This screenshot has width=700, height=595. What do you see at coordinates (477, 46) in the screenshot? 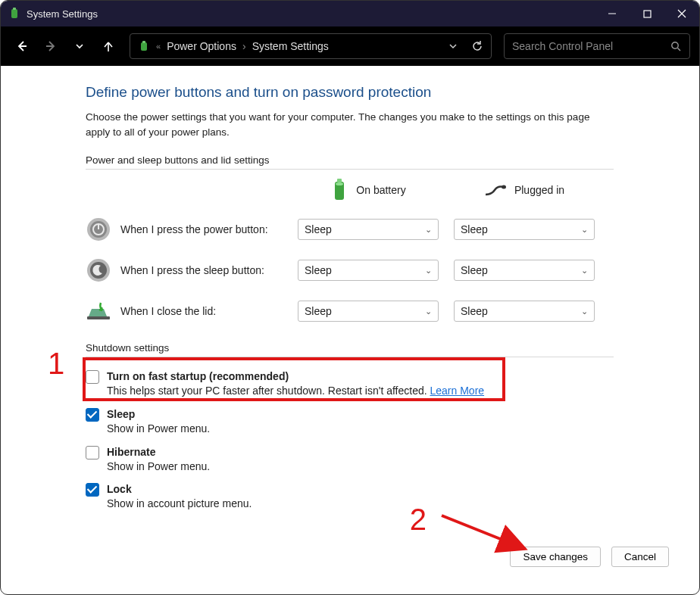
I see `refresh-icon` at bounding box center [477, 46].